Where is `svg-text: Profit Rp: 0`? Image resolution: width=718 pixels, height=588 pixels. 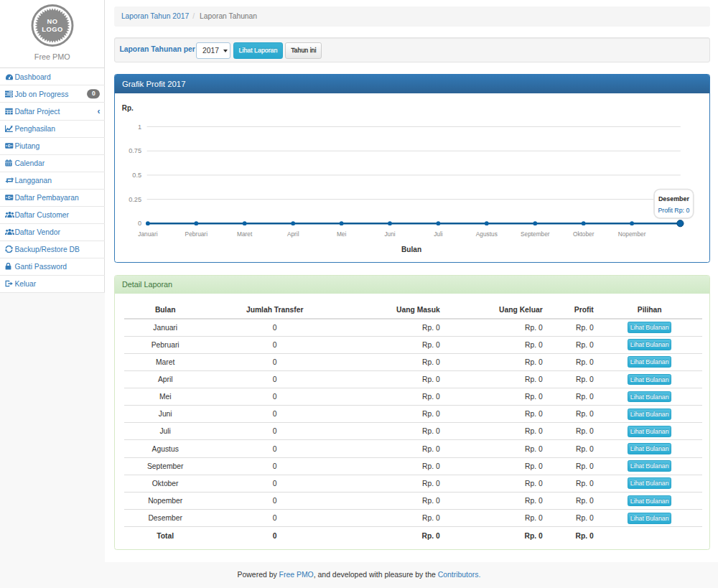 svg-text: Profit Rp: 0 is located at coordinates (674, 210).